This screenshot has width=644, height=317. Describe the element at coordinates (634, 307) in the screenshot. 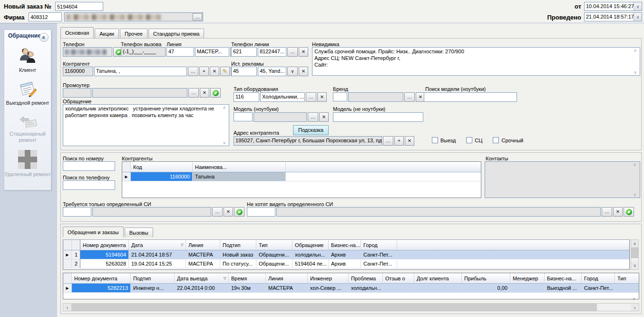

I see `scroll-right-icon: ›` at that location.